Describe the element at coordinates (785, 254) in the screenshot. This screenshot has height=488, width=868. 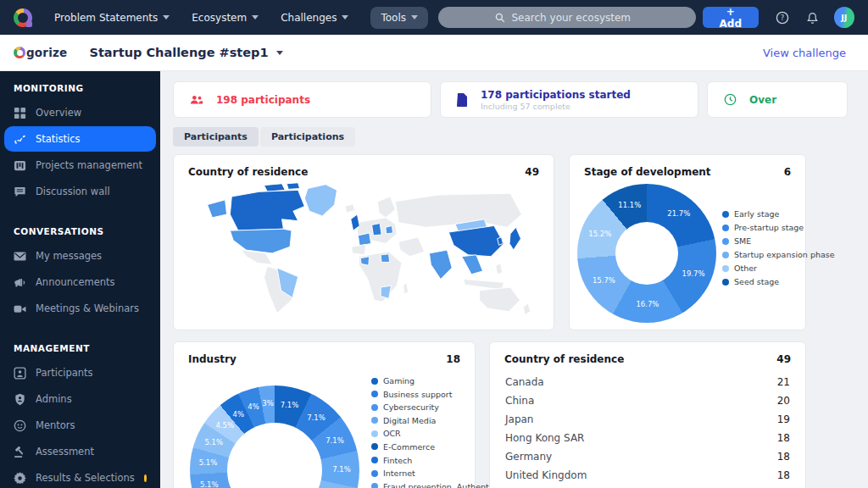
I see `legend-label: Startup expansion phase` at that location.